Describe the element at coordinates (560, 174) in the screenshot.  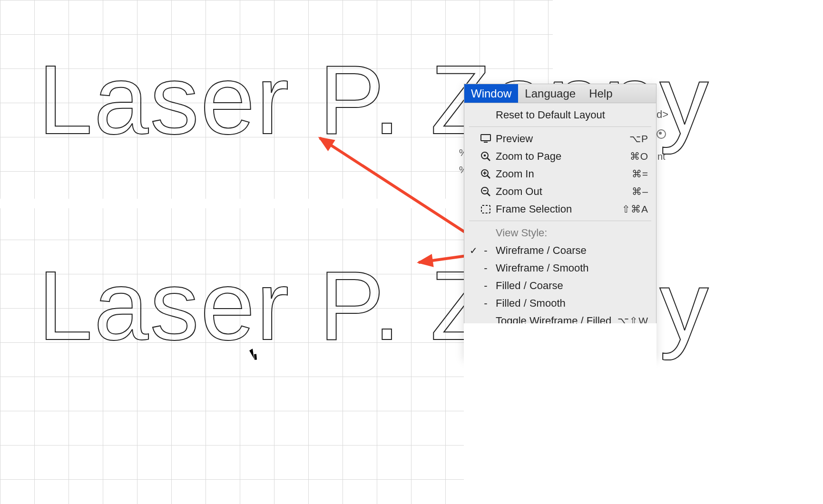
I see `menu-zoom-in: Zoom In ⌘=` at that location.